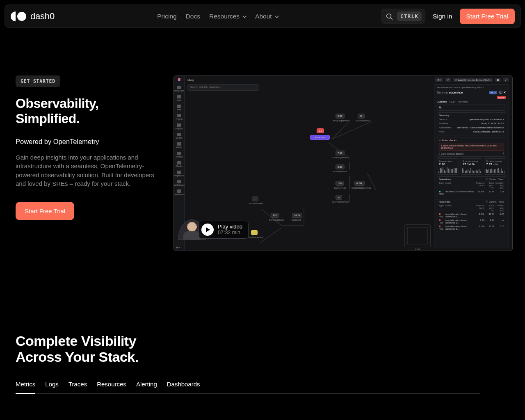  What do you see at coordinates (472, 102) in the screenshot?
I see `panel-tabs: Overview RED Telemetry` at bounding box center [472, 102].